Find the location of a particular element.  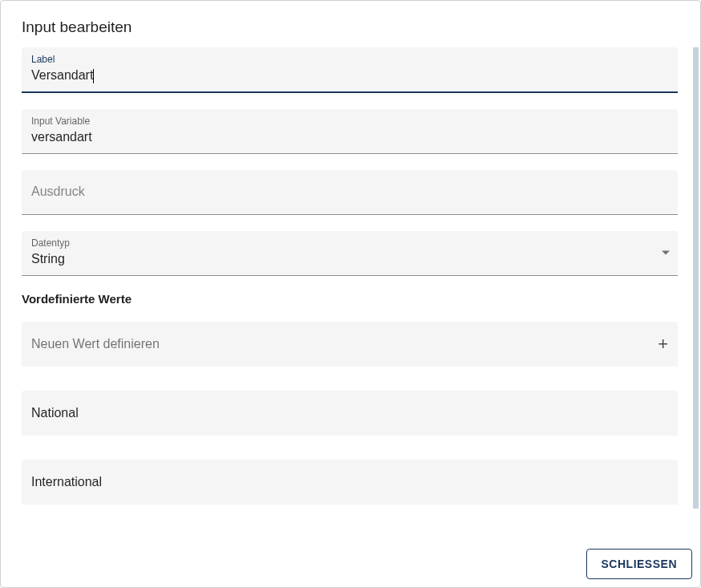

predefined-value-item: National is located at coordinates (350, 413).